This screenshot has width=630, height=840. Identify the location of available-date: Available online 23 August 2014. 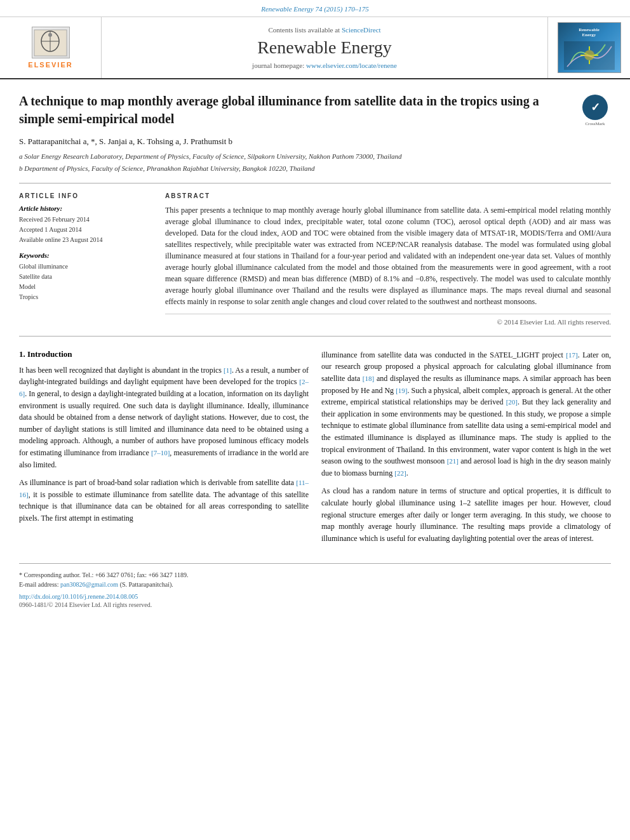
(83, 240).